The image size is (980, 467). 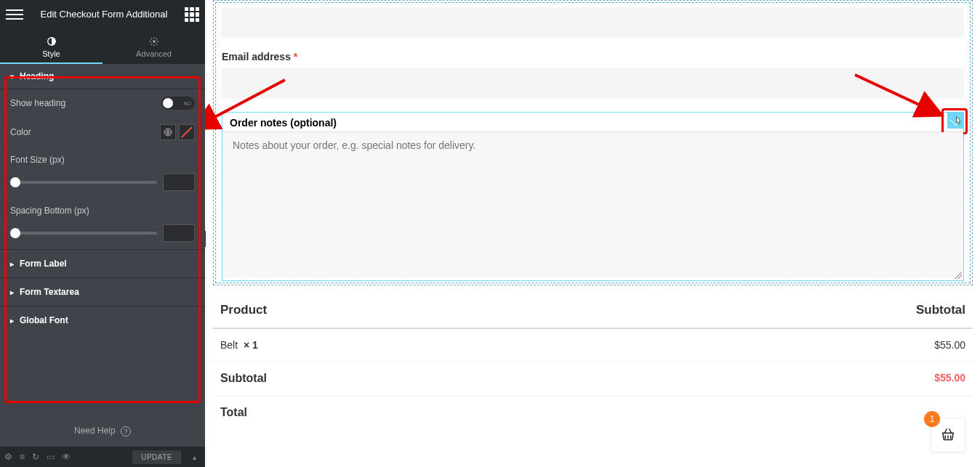 I want to click on field-show-heading: Show heading NO, so click(x=103, y=103).